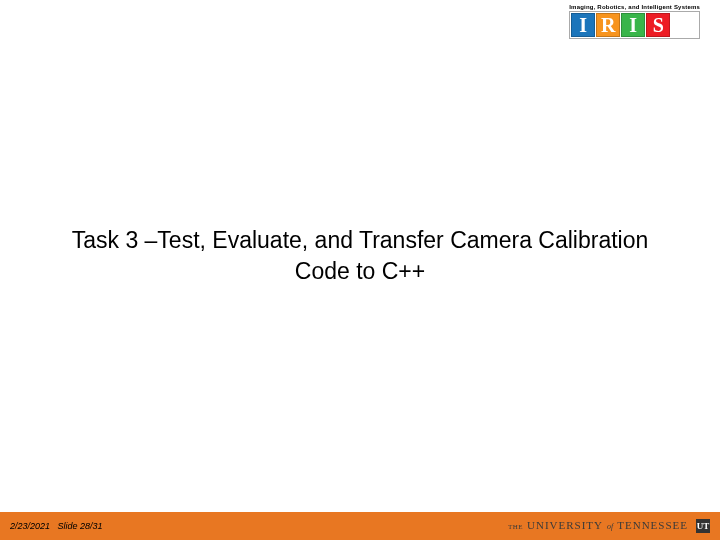 This screenshot has width=720, height=540. Describe the element at coordinates (633, 25) in the screenshot. I see `logo-letter-i2: I` at that location.